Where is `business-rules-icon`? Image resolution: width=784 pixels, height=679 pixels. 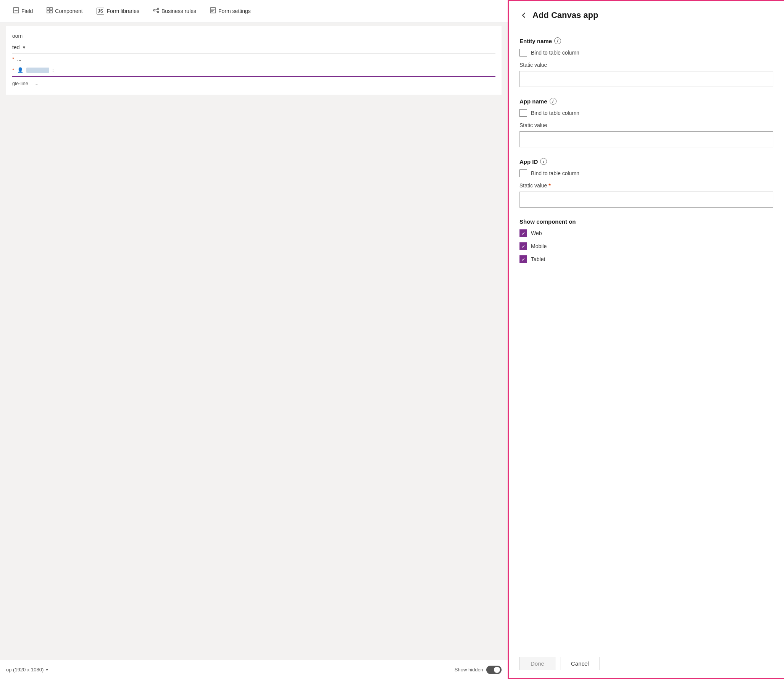
business-rules-icon is located at coordinates (156, 11).